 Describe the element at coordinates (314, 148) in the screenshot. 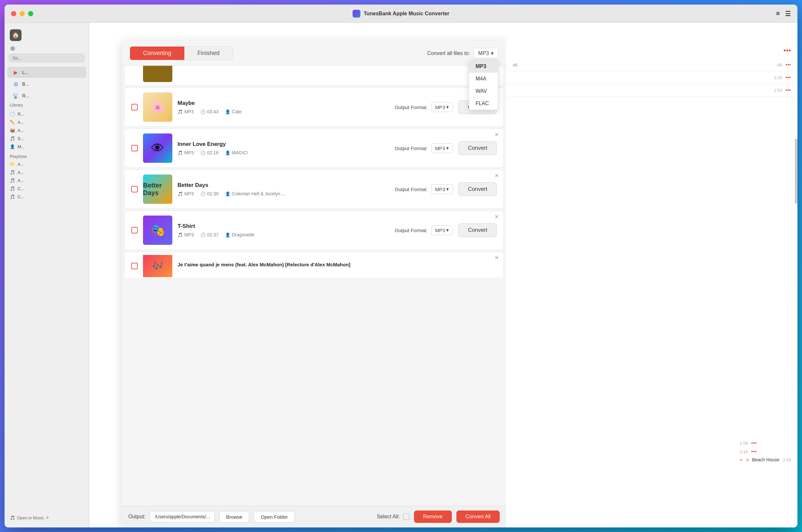

I see `song-row-inner-love: ✕ 👁 Inner Love Energy 🎵 MP3` at that location.